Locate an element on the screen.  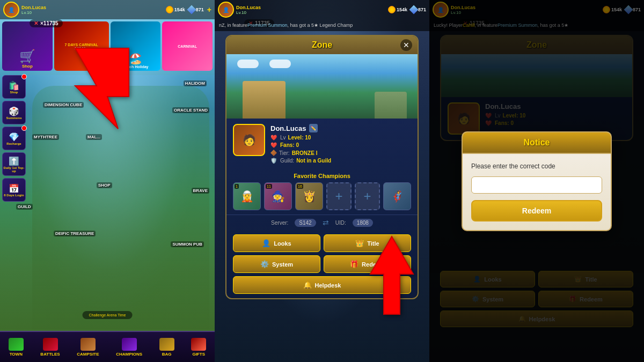
player-avatar: 👤 is located at coordinates (11, 10).